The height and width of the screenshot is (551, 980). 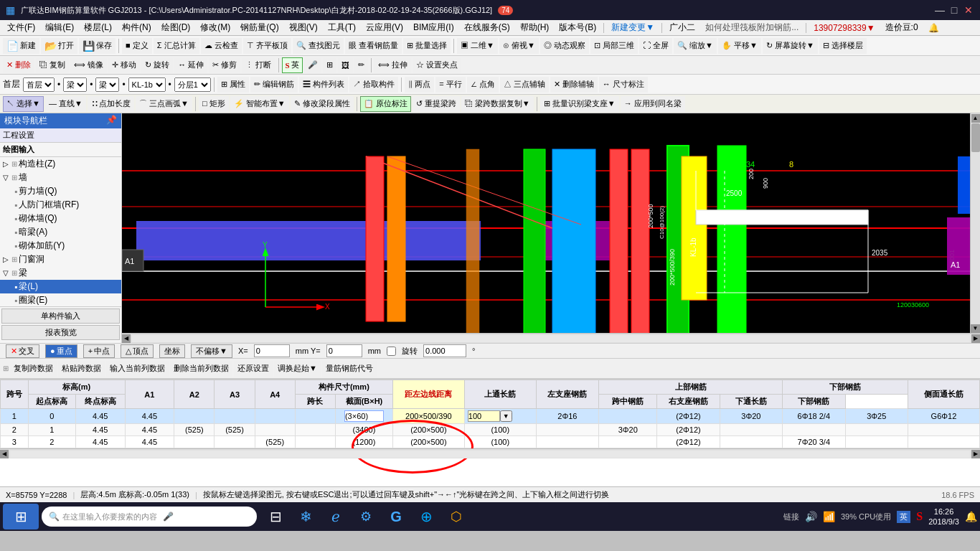 I want to click on tree-masonry-rebar: ▪ 砌体加筋(Y), so click(x=60, y=245).